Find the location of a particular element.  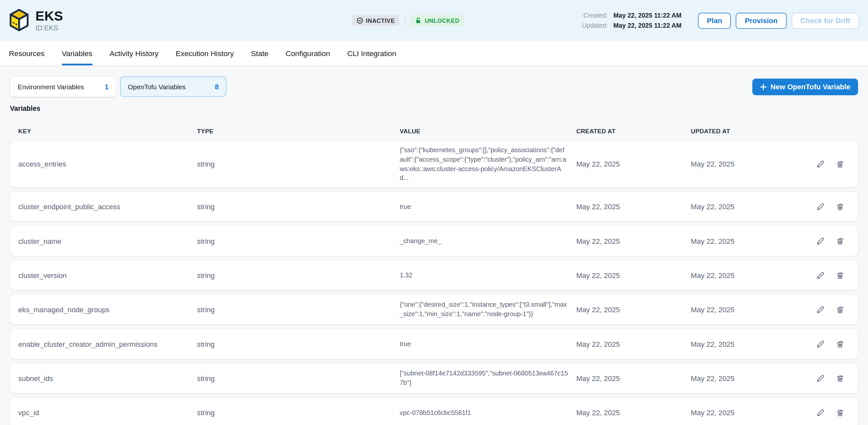

table-row: eks_managed_node_groups string {"one":{"… is located at coordinates (434, 309).